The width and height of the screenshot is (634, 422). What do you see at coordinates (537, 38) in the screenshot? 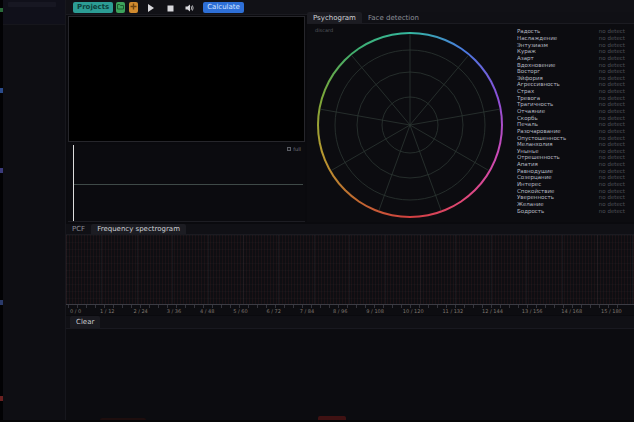
I see `emotion-name: Наслаждение` at bounding box center [537, 38].